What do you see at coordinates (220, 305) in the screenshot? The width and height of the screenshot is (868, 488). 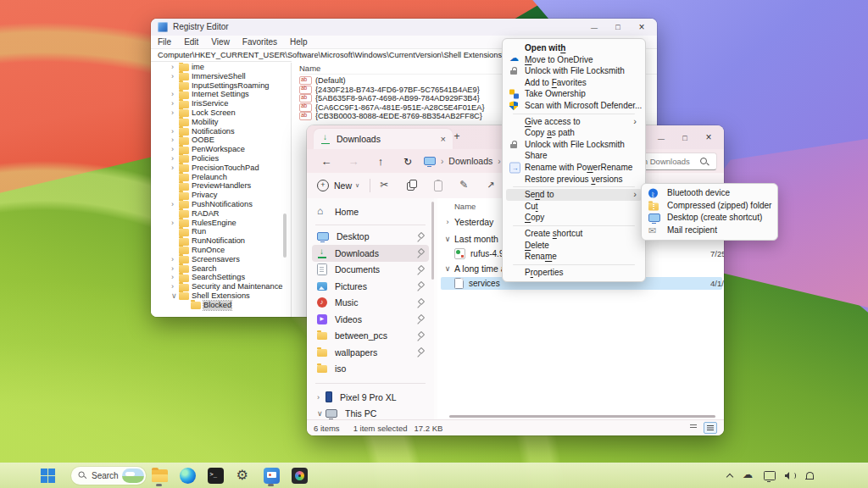 I see `registry-key-row: Blocked` at bounding box center [220, 305].